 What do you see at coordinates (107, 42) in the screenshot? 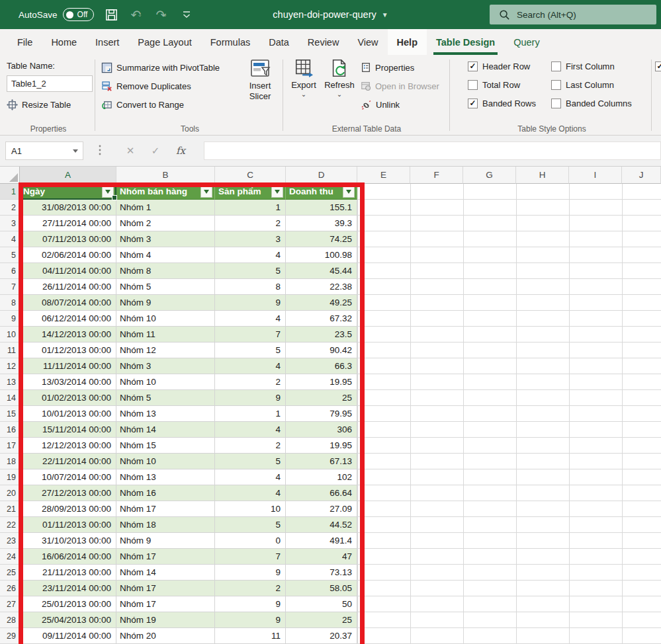
I see `tab-insert: Insert` at bounding box center [107, 42].